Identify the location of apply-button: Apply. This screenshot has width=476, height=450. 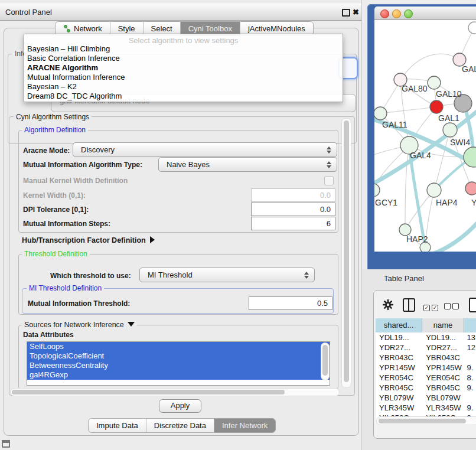
(180, 406).